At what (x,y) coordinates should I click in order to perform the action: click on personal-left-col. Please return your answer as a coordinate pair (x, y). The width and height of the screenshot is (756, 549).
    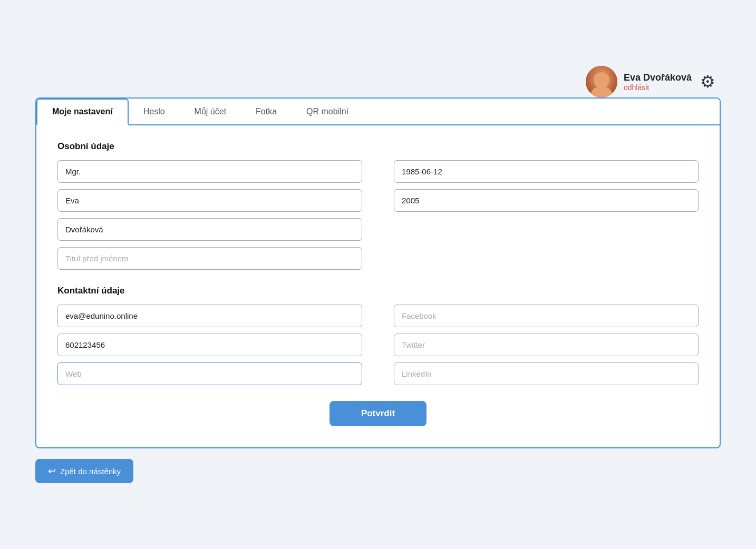
    Looking at the image, I should click on (210, 215).